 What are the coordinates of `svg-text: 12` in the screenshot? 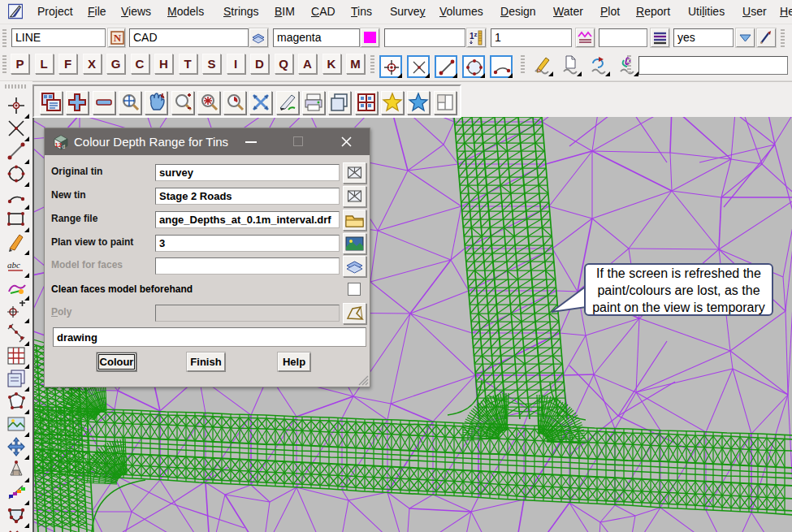 It's located at (58, 145).